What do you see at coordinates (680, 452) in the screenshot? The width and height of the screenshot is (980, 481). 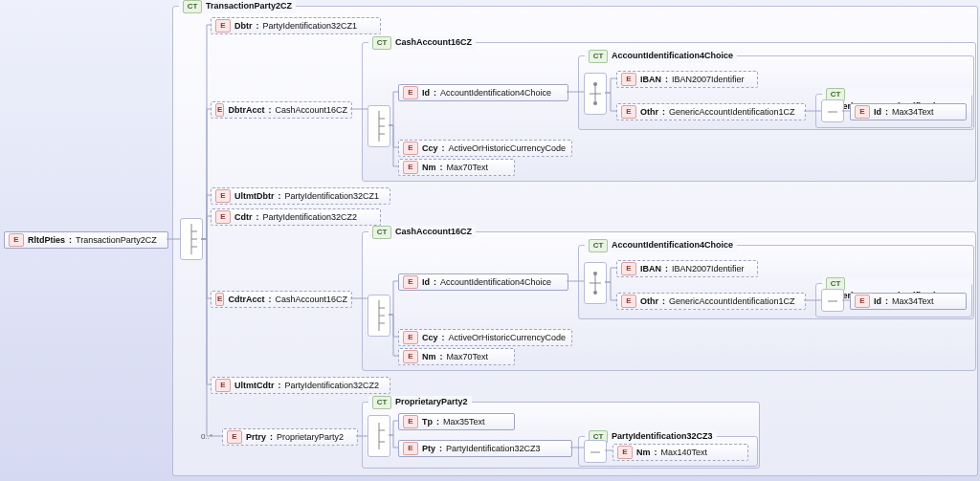 I see `elem-pnm: ENm:Max140Text` at bounding box center [680, 452].